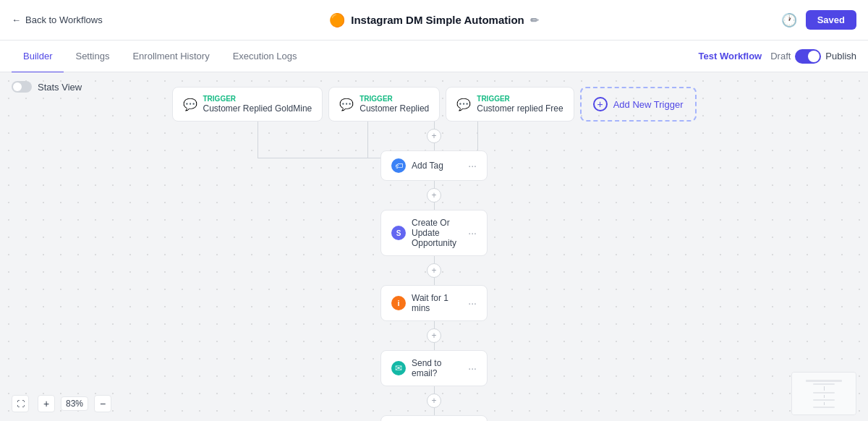  What do you see at coordinates (434, 271) in the screenshot?
I see `connector-2: +` at bounding box center [434, 271].